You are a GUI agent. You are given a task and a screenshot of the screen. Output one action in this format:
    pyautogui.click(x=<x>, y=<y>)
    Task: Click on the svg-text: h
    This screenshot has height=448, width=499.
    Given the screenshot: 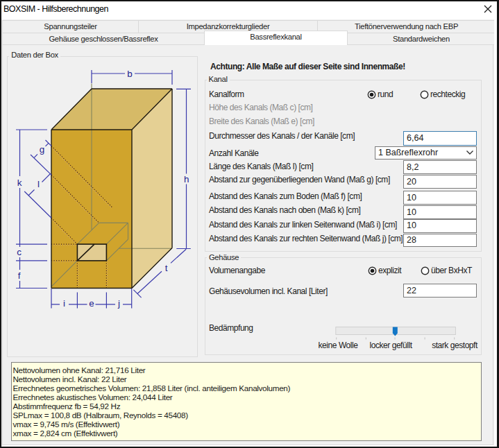 What is the action you would take?
    pyautogui.click(x=186, y=179)
    